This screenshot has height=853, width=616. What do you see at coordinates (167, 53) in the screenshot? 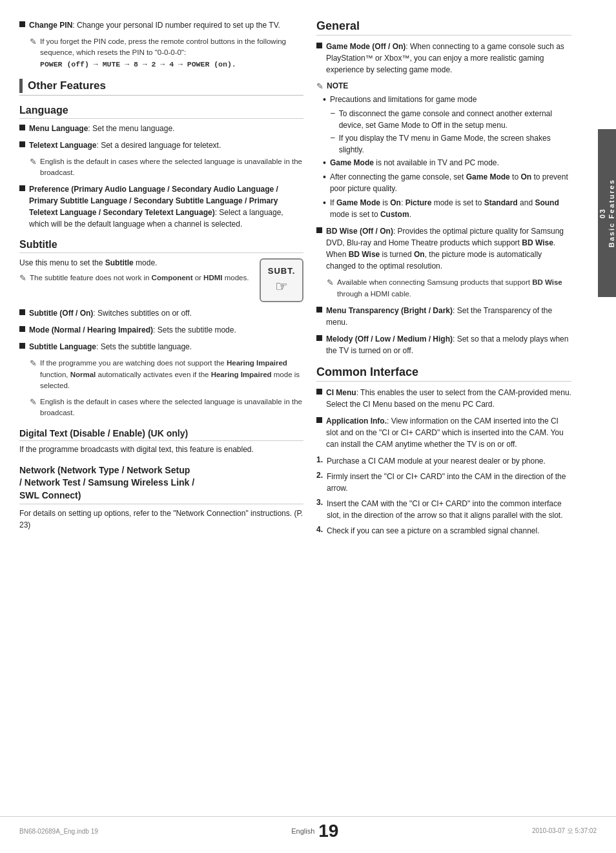
I see `change-pin-note: ✎ If you forget the PIN code, press the …` at bounding box center [167, 53].